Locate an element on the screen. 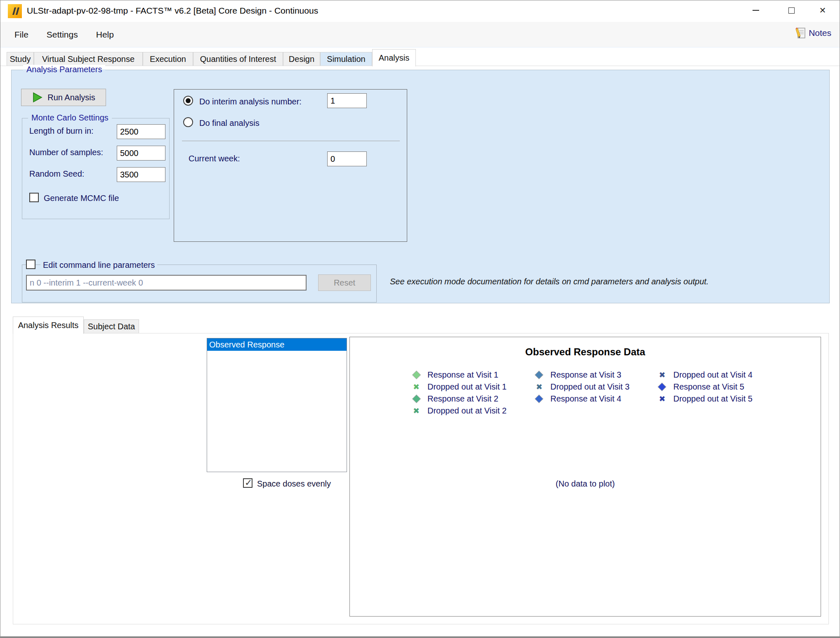 This screenshot has height=638, width=840. interim-number-input is located at coordinates (347, 101).